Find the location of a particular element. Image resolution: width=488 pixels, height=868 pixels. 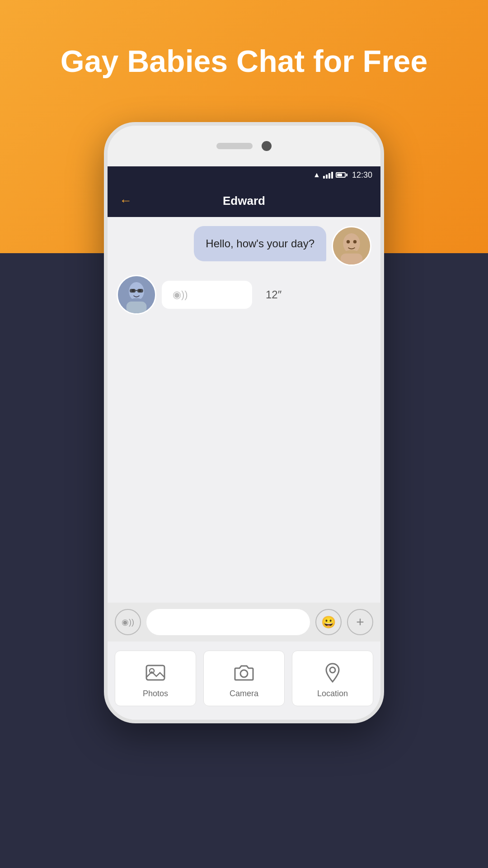

message-row-received: Hello, how's your day? is located at coordinates (244, 246).